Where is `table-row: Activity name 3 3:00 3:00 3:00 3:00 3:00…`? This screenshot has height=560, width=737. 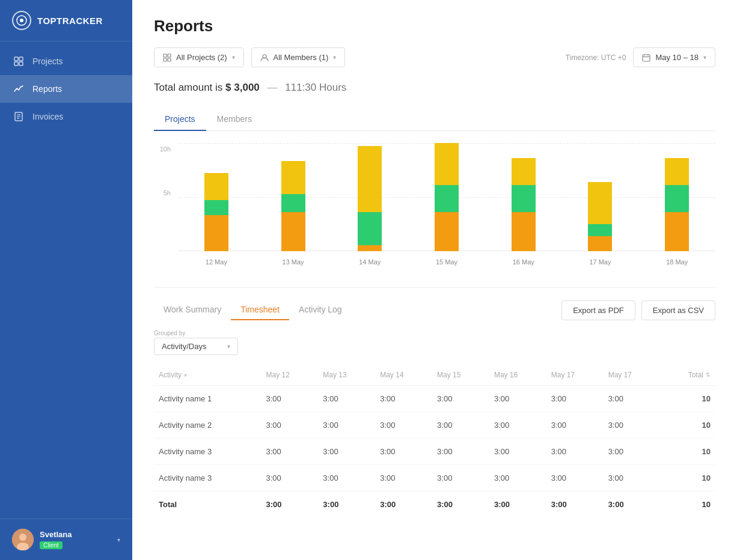
table-row: Activity name 3 3:00 3:00 3:00 3:00 3:00… is located at coordinates (435, 452).